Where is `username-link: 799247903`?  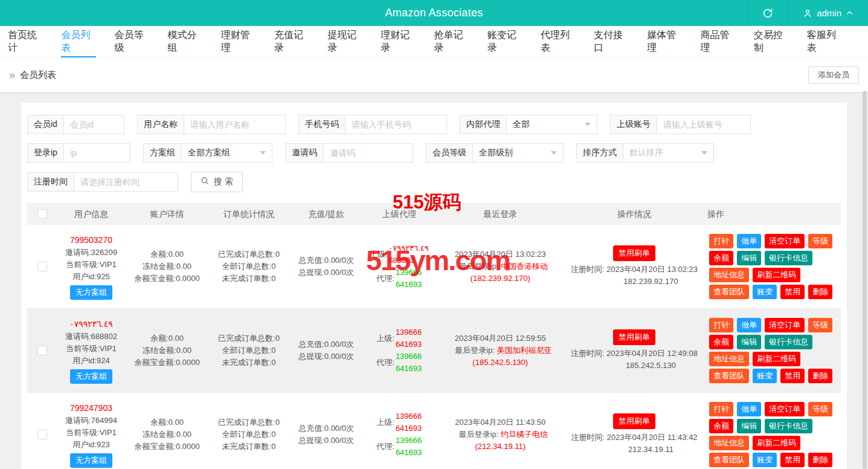
username-link: 799247903 is located at coordinates (91, 408).